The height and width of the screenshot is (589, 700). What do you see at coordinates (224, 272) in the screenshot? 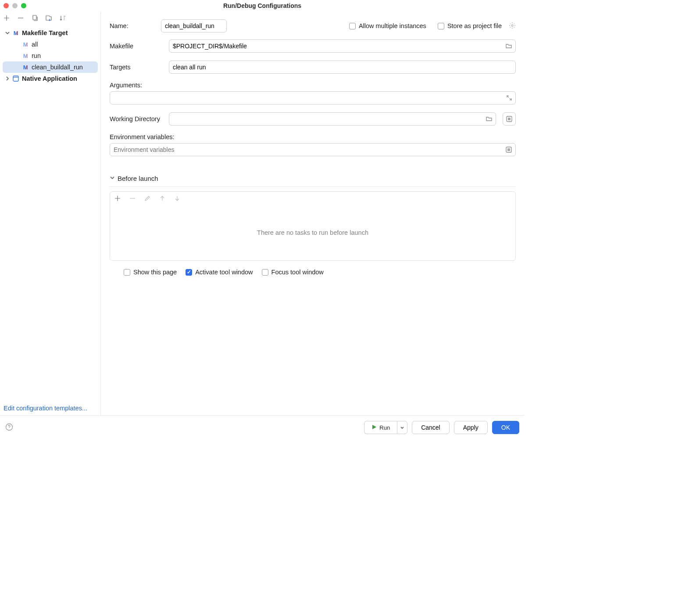
I see `activate-tool-window-label: Activate tool window` at bounding box center [224, 272].